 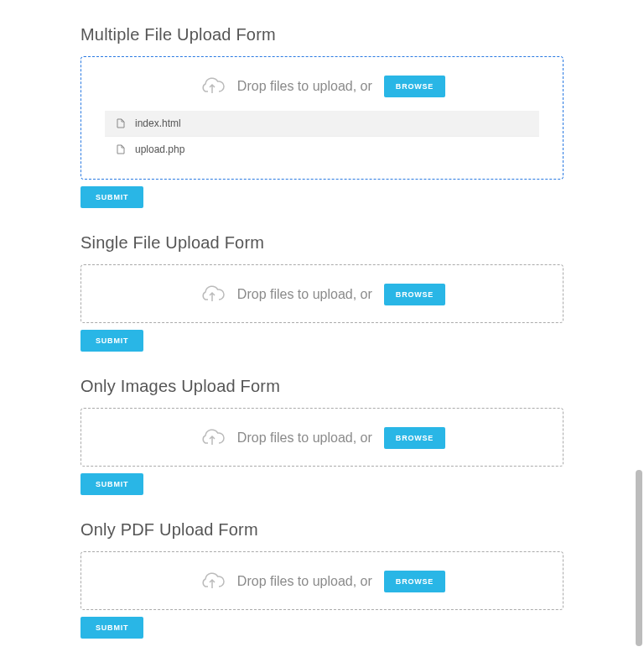 I want to click on form-title: Multiple File Upload Form, so click(x=322, y=35).